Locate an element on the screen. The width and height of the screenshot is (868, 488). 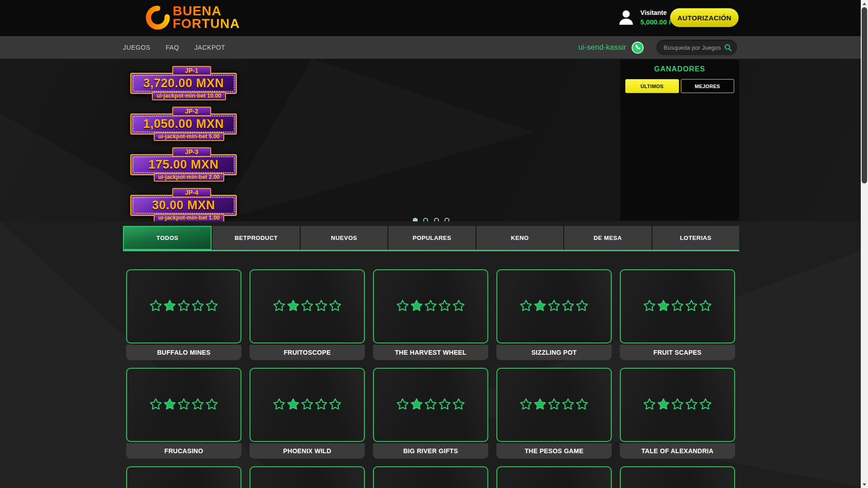
authorization-button: AUTORIZACIÓN is located at coordinates (704, 18).